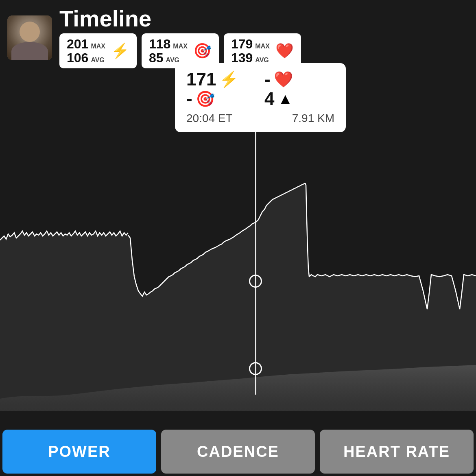  I want to click on heartrate-avg-line: 139 AVG, so click(251, 58).